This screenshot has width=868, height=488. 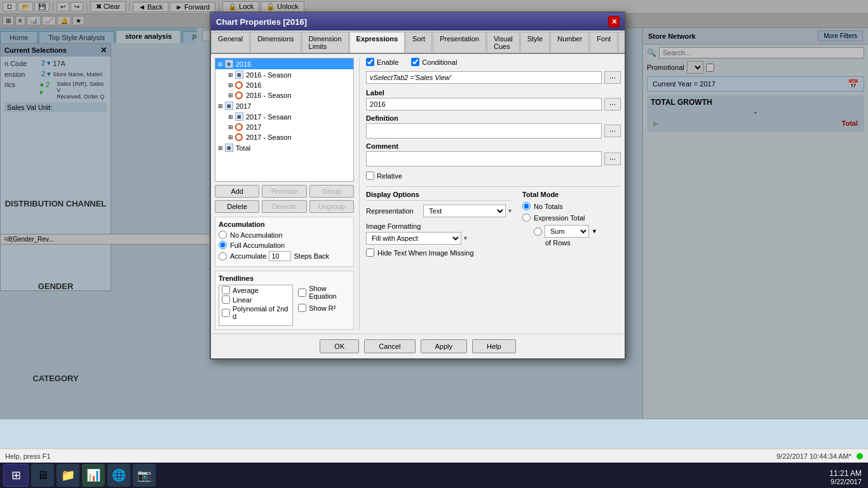 What do you see at coordinates (222, 257) in the screenshot?
I see `accumulate-radio` at bounding box center [222, 257].